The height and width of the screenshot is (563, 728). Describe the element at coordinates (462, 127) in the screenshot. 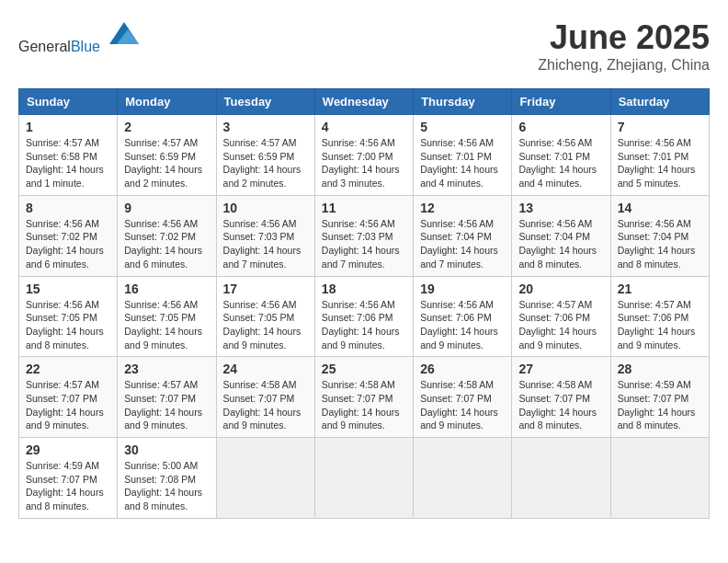

I see `day-number: 5` at that location.